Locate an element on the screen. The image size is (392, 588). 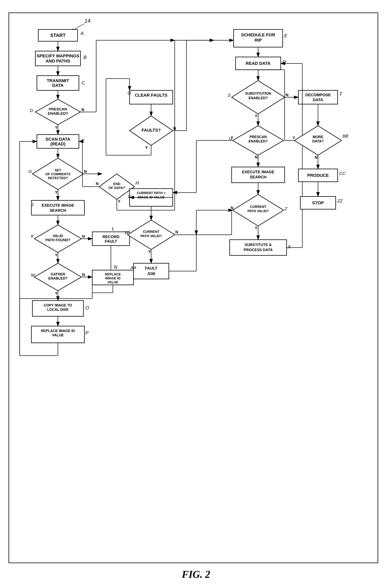
label-S: S is located at coordinates (229, 95).